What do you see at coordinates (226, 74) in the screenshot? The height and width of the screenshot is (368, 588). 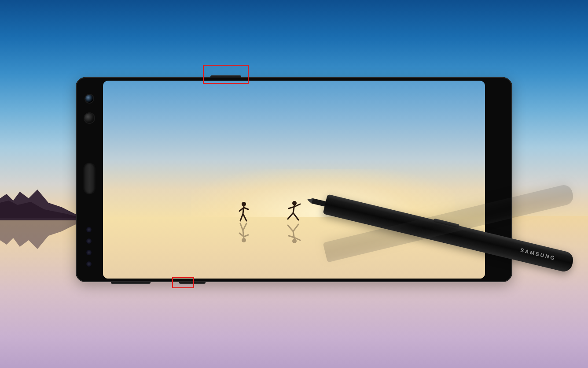 I see `annotation-box-top` at bounding box center [226, 74].